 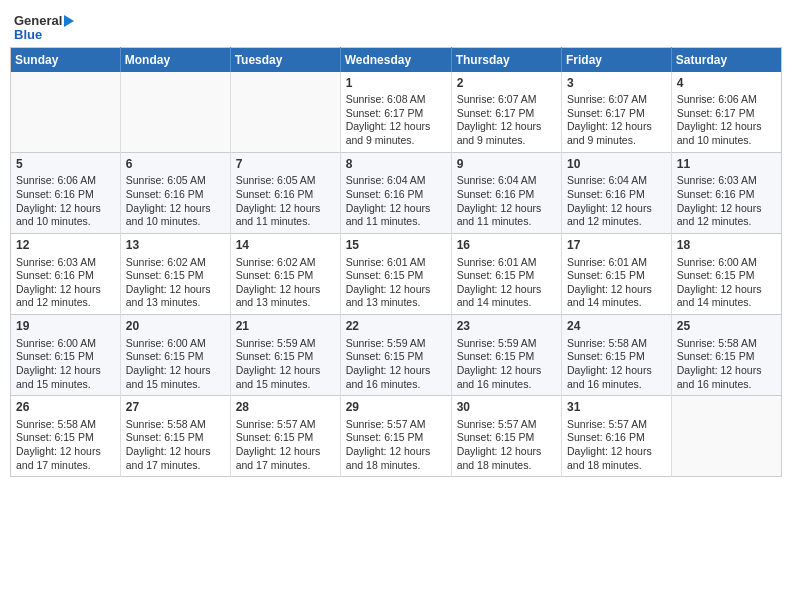 I want to click on calendar-cell: 24Sunrise: 5:58 AM Sunset: 6:15 PM Dayli…, so click(x=617, y=356).